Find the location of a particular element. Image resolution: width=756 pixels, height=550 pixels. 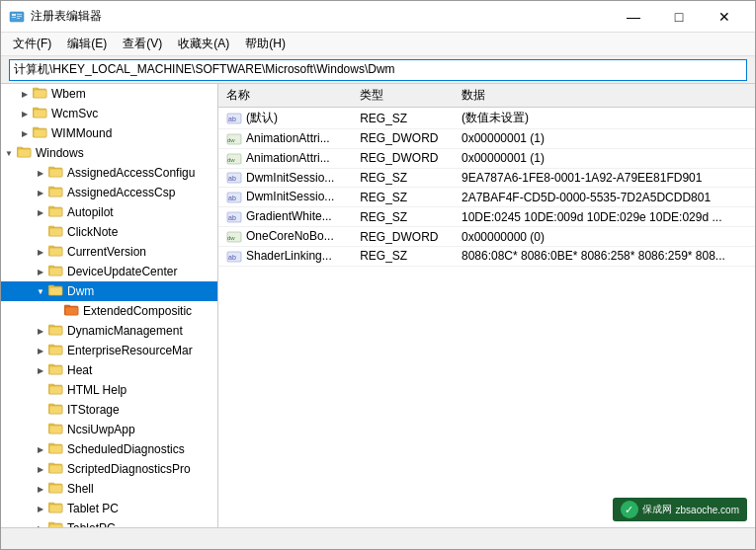

tree-item: ▶ ScriptedDiagnosticsPro is located at coordinates (109, 469).